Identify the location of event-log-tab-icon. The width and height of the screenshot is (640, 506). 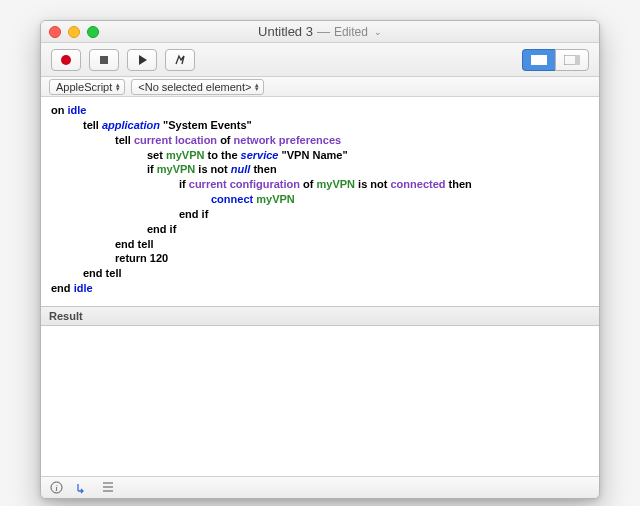
(82, 487).